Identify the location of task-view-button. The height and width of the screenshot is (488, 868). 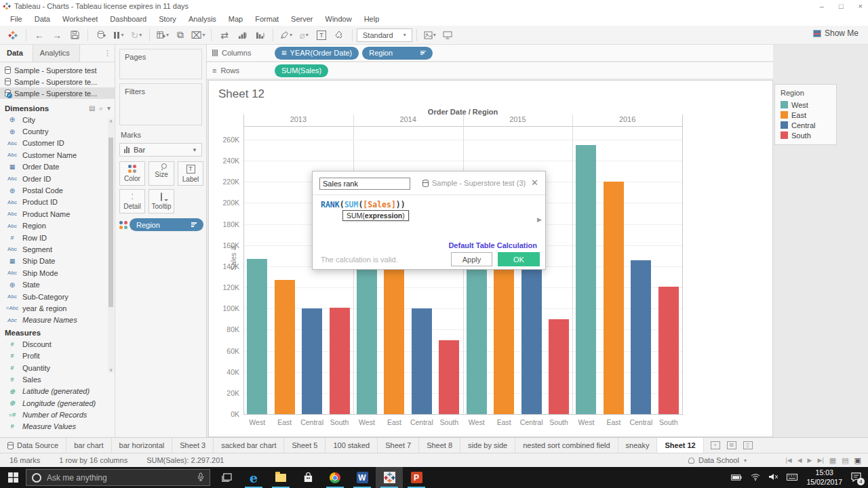
(226, 477).